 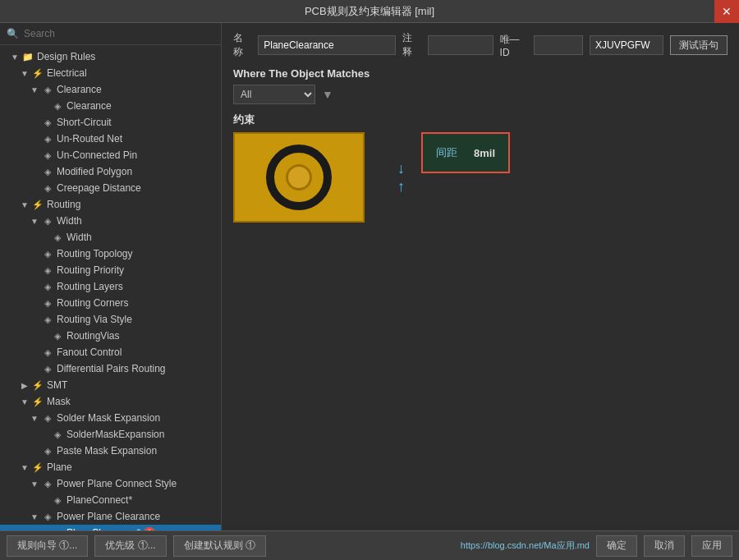 What do you see at coordinates (25, 385) in the screenshot?
I see `expand-arrow-icon: ▶` at bounding box center [25, 385].